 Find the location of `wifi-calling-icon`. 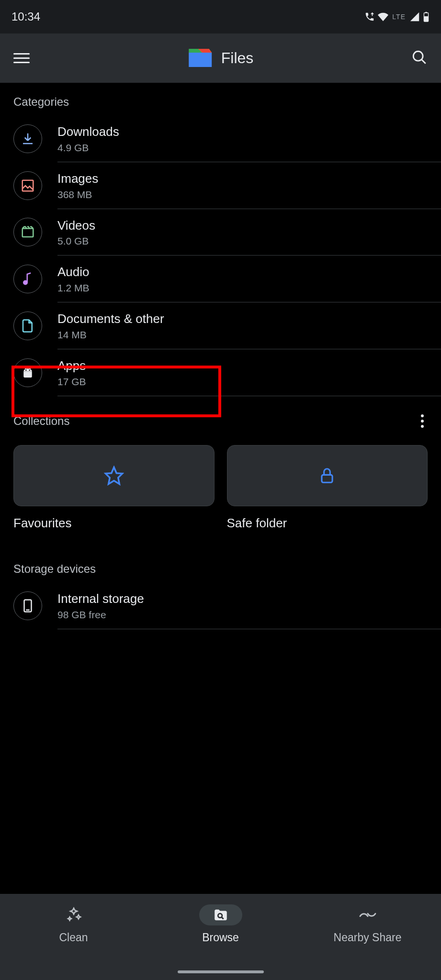

wifi-calling-icon is located at coordinates (370, 17).